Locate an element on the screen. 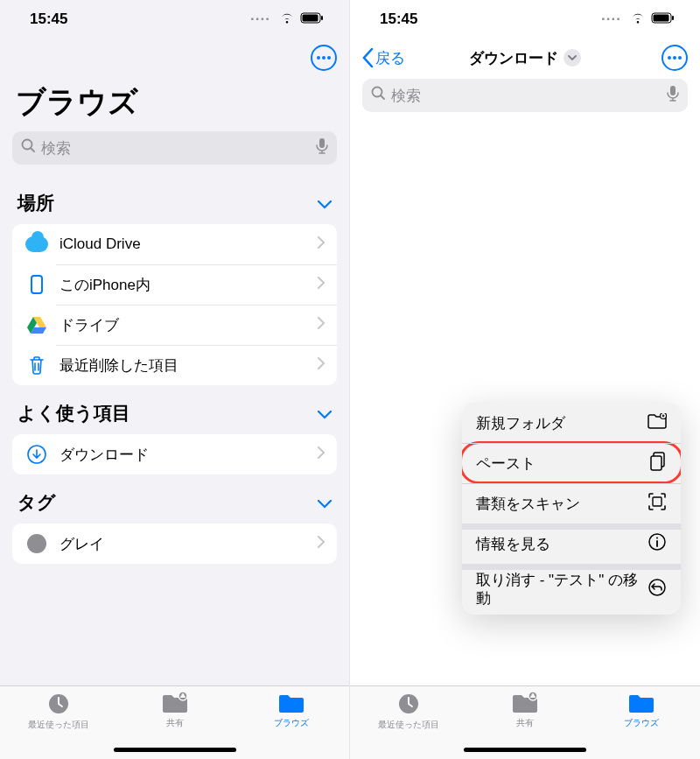  shared-folder-icon is located at coordinates (175, 703).